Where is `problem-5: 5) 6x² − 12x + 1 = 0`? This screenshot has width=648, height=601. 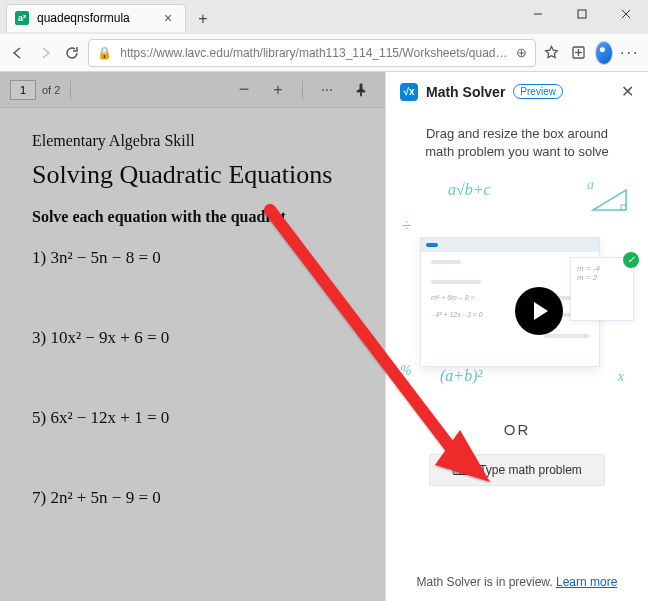 problem-5: 5) 6x² − 12x + 1 = 0 is located at coordinates (208, 418).